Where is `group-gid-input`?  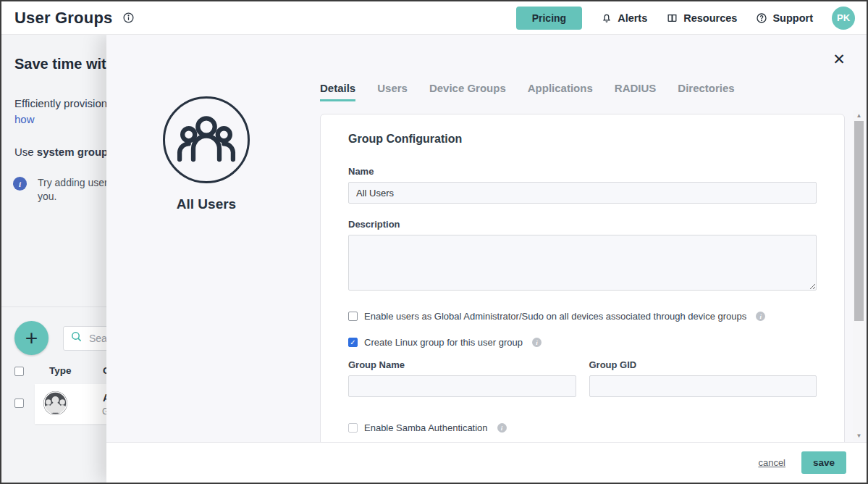
group-gid-input is located at coordinates (704, 386).